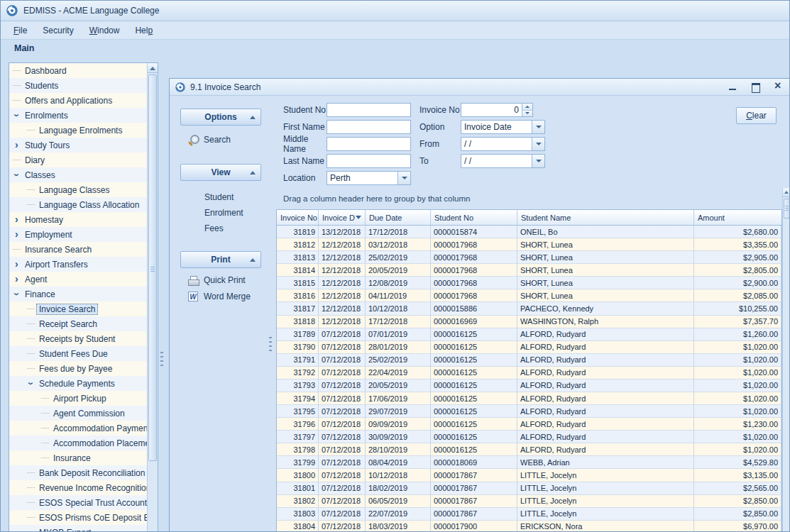  I want to click on menu-item: Window, so click(105, 31).